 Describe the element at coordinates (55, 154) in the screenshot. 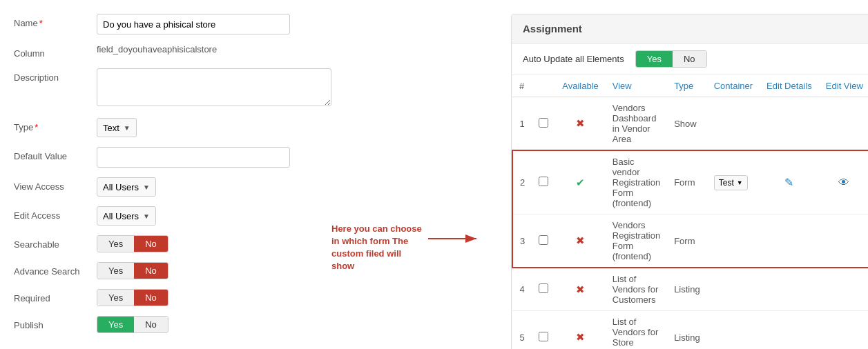

I see `default-value-label: Default Value` at that location.